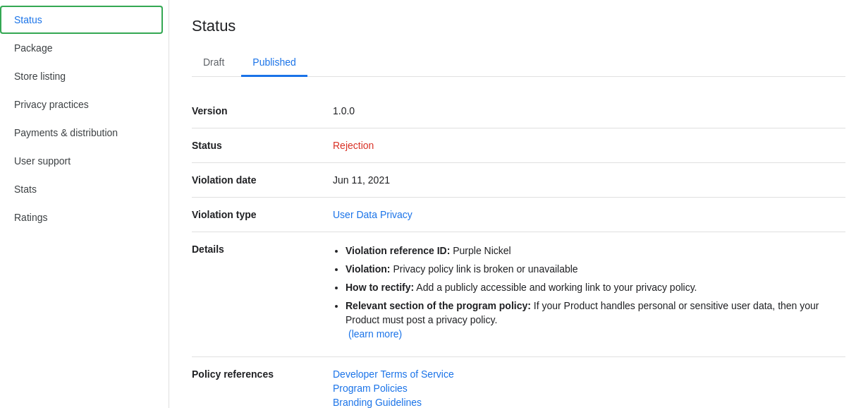 The width and height of the screenshot is (868, 408). What do you see at coordinates (589, 180) in the screenshot?
I see `violation-date-value: Jun 11, 2021` at bounding box center [589, 180].